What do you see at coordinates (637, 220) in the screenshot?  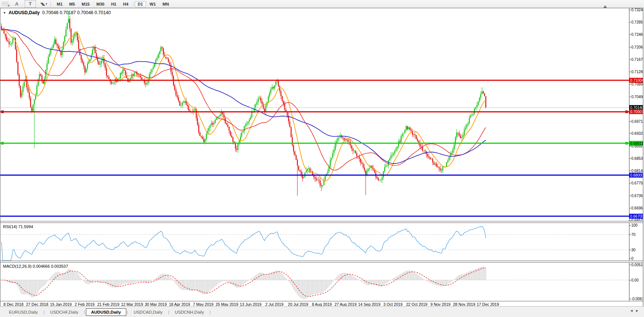 I see `price-tick-label: 0.66570` at bounding box center [637, 220].